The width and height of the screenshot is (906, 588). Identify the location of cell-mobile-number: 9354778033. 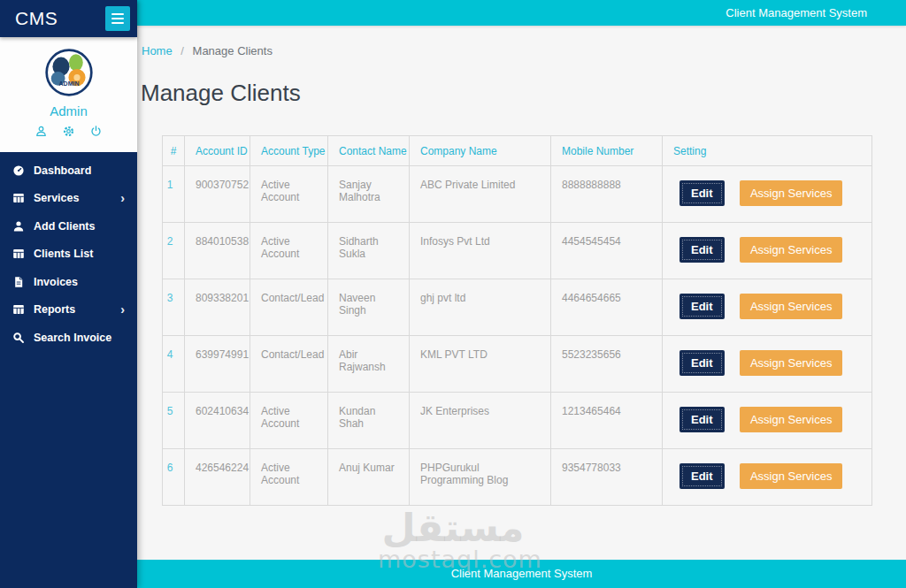
(607, 477).